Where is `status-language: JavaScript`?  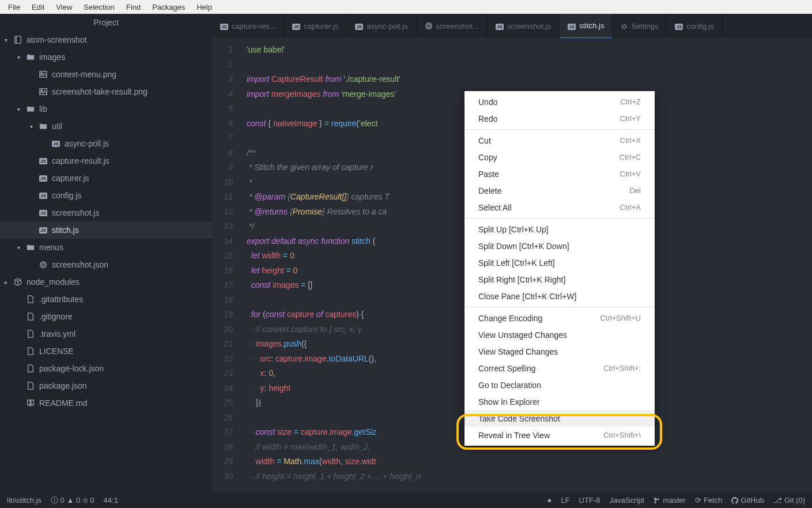
status-language: JavaScript is located at coordinates (627, 501).